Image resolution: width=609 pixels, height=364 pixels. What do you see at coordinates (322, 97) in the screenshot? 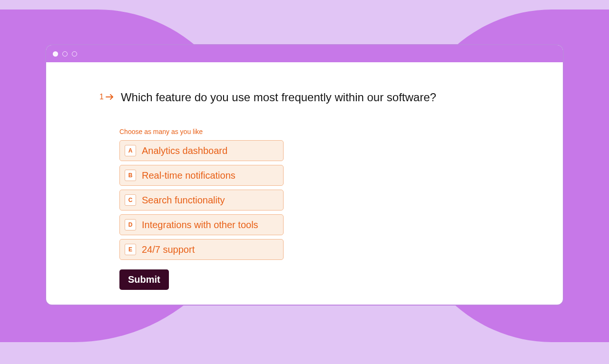
I see `question-row: 1 Which feature do you use most frequent…` at bounding box center [322, 97].